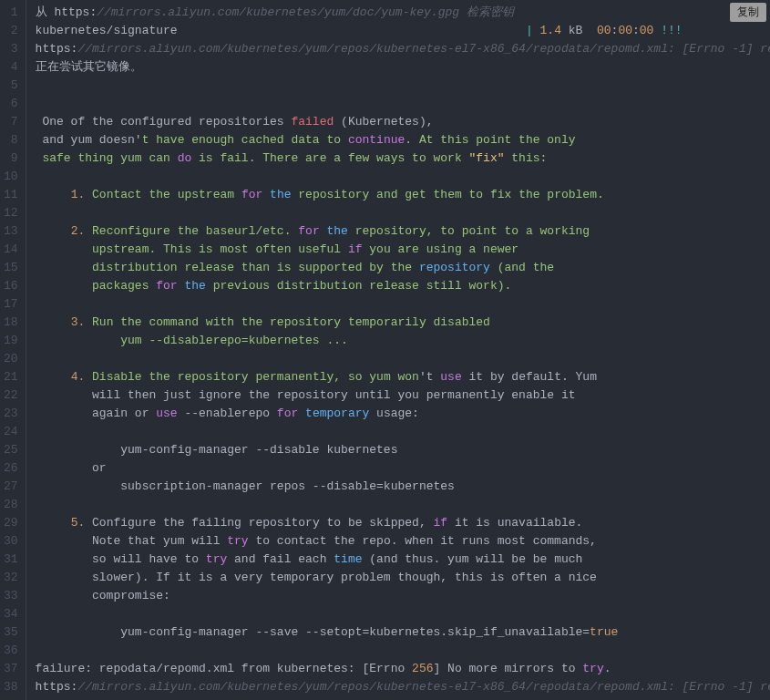 This screenshot has width=770, height=700. What do you see at coordinates (423, 541) in the screenshot?
I see `code-token: to contact the repo. when it runs most c…` at bounding box center [423, 541].